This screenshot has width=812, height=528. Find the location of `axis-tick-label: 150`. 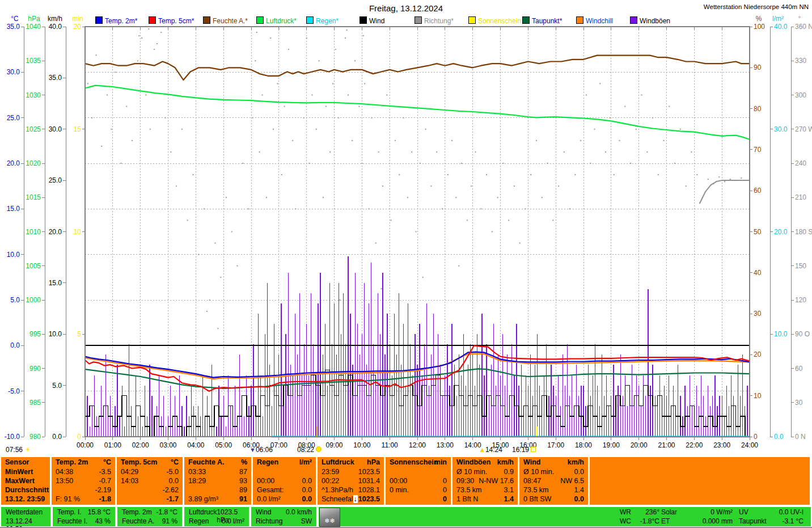

axis-tick-label: 150 is located at coordinates (801, 266).